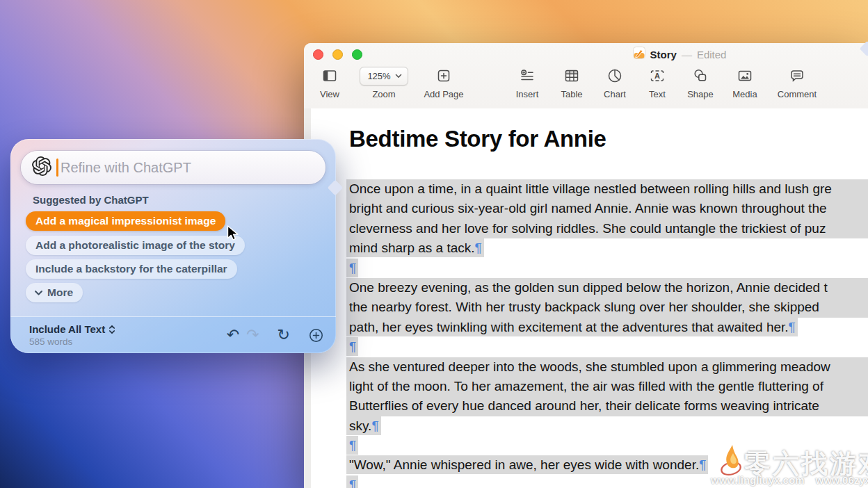 The height and width of the screenshot is (488, 868). What do you see at coordinates (72, 330) in the screenshot?
I see `text-scope-selector: Include All Text` at bounding box center [72, 330].